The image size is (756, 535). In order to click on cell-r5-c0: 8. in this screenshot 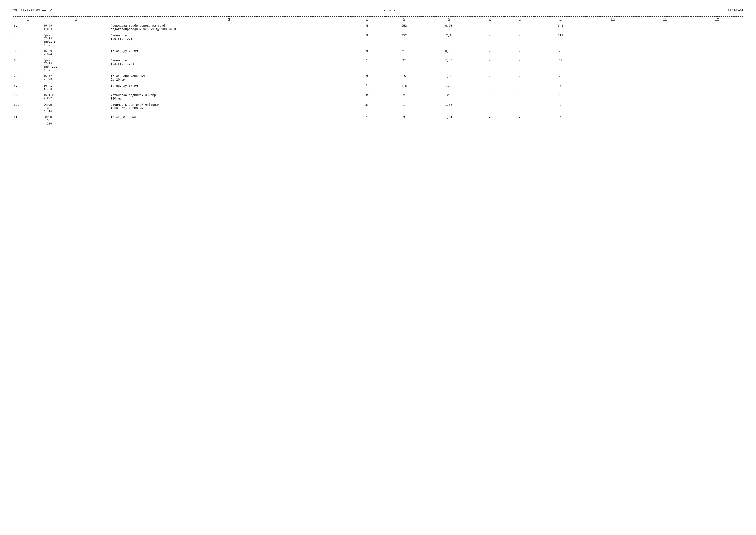, I will do `click(28, 87)`.